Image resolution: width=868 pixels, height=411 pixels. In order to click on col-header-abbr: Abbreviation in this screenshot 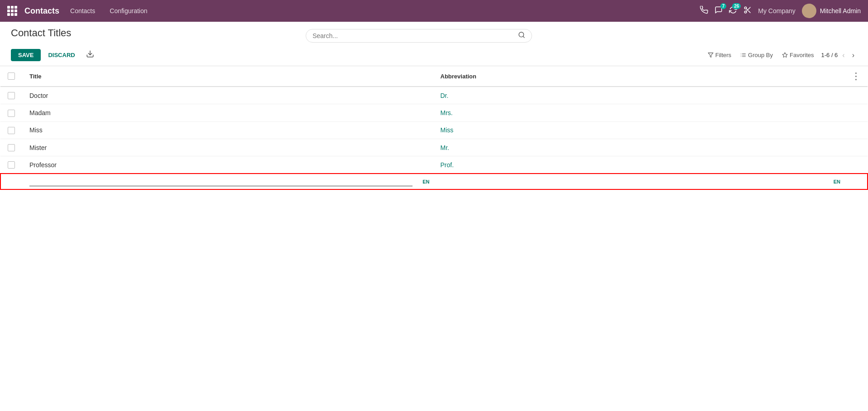, I will do `click(639, 76)`.